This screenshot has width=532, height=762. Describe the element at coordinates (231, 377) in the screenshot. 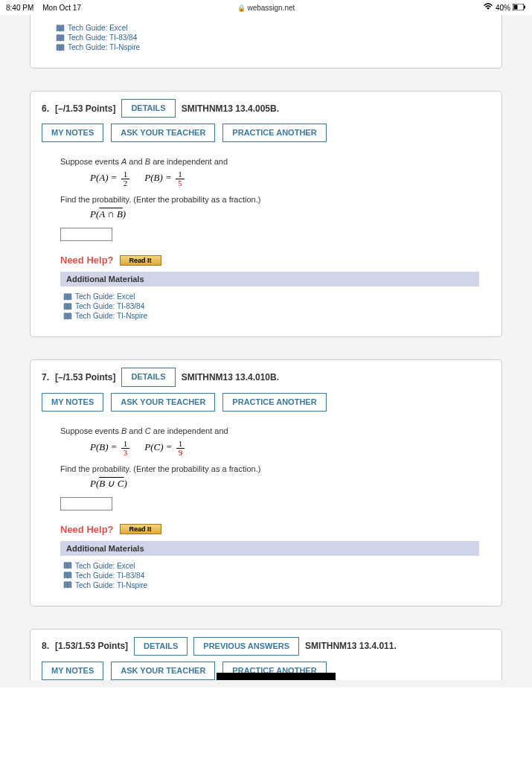

I see `question-ref: SMITHNM13 13.4.010B.` at that location.